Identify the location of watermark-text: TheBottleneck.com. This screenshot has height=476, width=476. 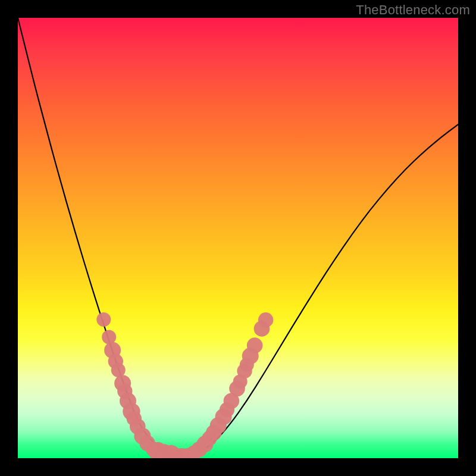
(413, 10).